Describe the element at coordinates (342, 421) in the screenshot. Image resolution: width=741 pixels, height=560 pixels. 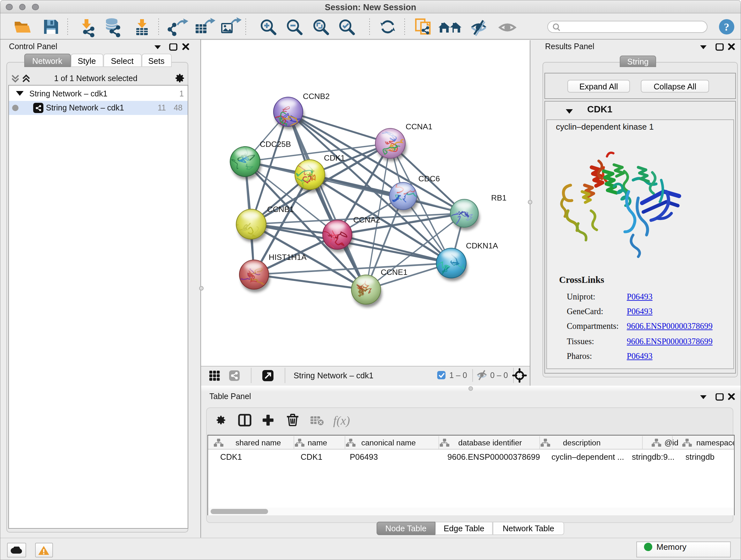
I see `svg-text: f(x)` at that location.